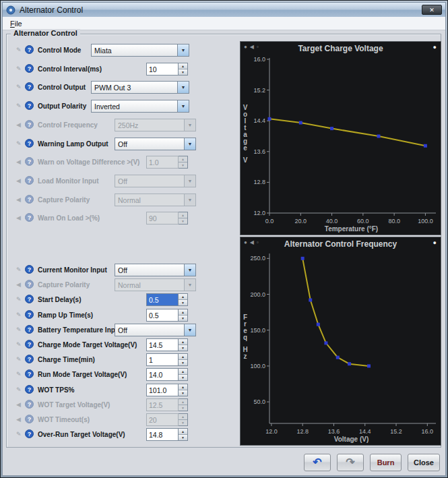 This screenshot has height=478, width=448. I want to click on spinner-value: 10, so click(162, 69).